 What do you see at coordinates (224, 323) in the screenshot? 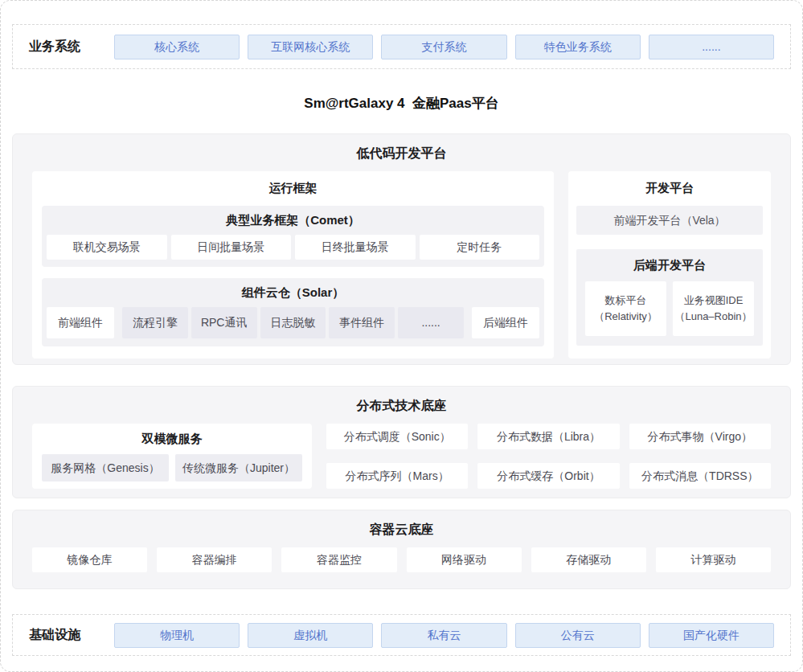
I see `solar-middle-item: RPC通讯` at bounding box center [224, 323].